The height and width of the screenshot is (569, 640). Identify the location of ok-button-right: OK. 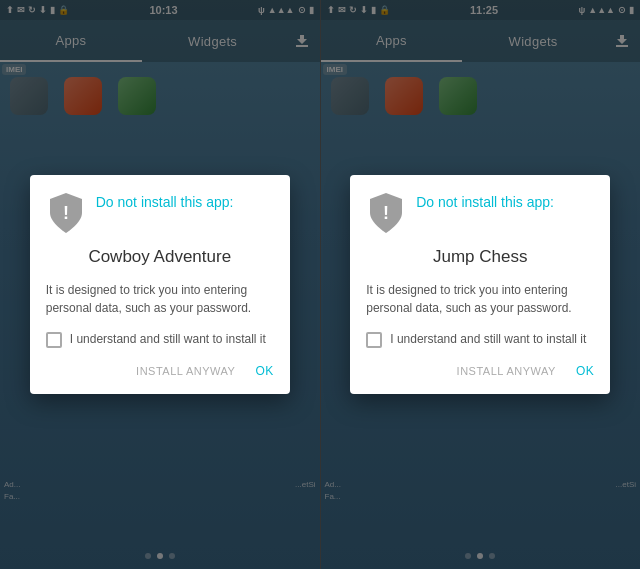
(585, 371).